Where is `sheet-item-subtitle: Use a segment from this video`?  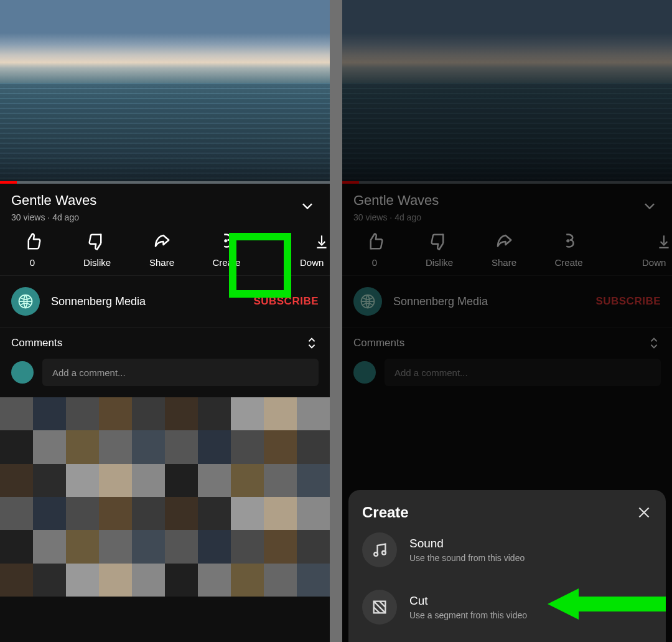 sheet-item-subtitle: Use a segment from this video is located at coordinates (468, 615).